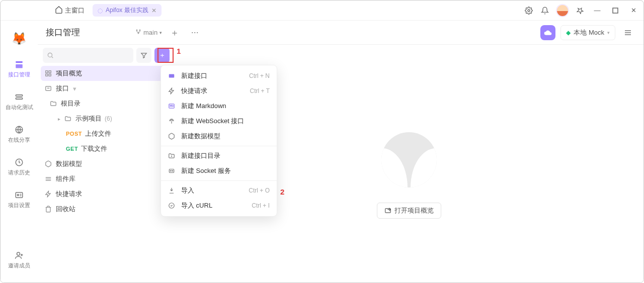  What do you see at coordinates (19, 167) in the screenshot?
I see `rail-history: 请求历史` at bounding box center [19, 167].